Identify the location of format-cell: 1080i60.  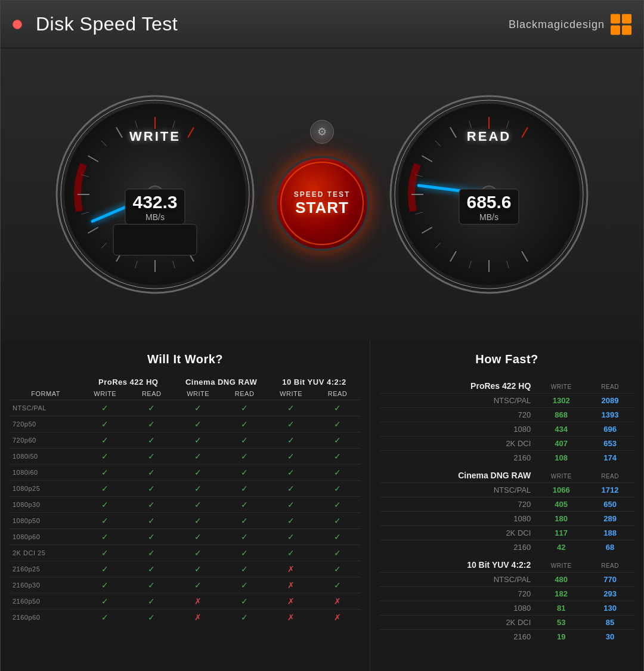
(45, 472).